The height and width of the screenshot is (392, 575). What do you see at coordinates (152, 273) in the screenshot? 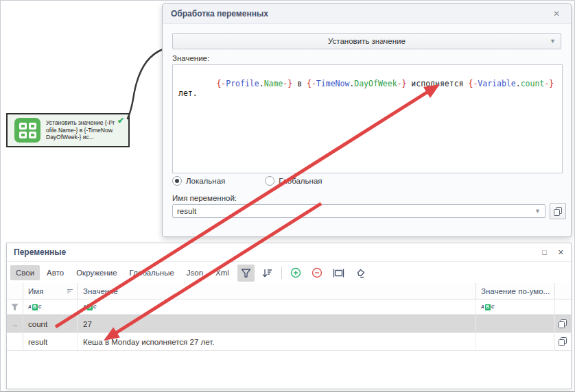
I see `tab-globalnye: Глобальные` at bounding box center [152, 273].